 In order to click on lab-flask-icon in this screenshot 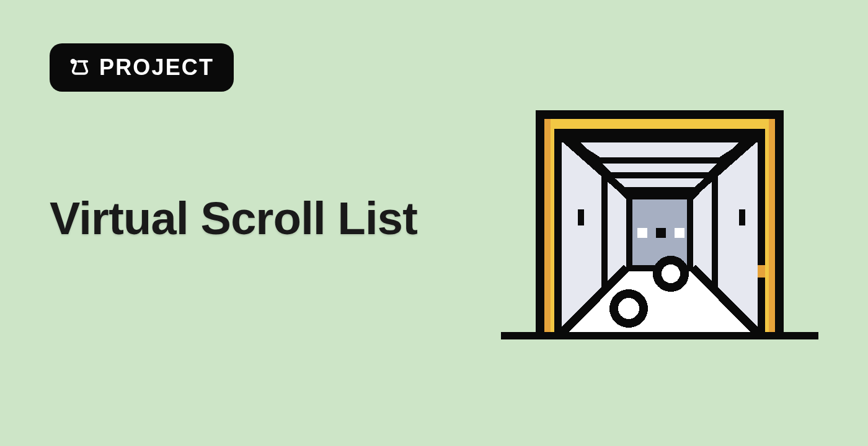, I will do `click(80, 68)`.